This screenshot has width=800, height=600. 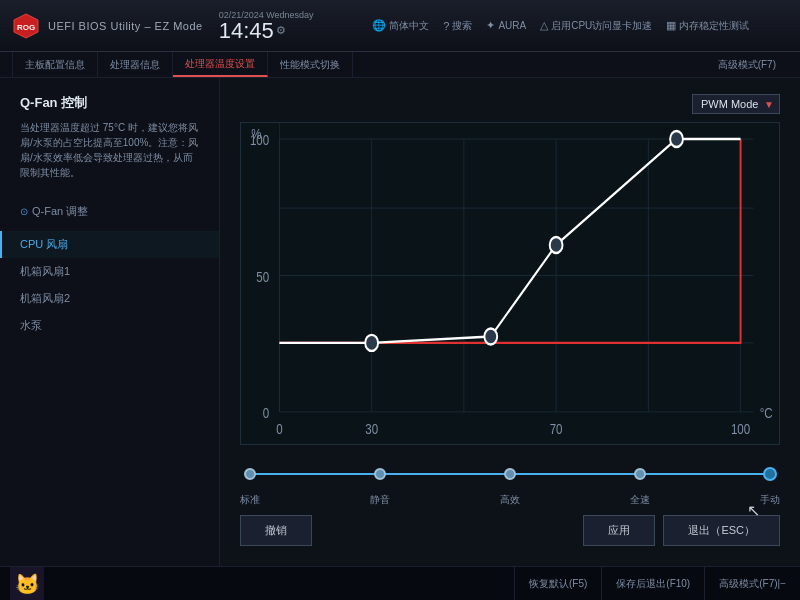 What do you see at coordinates (766, 414) in the screenshot?
I see `svg-text: °C` at bounding box center [766, 414].